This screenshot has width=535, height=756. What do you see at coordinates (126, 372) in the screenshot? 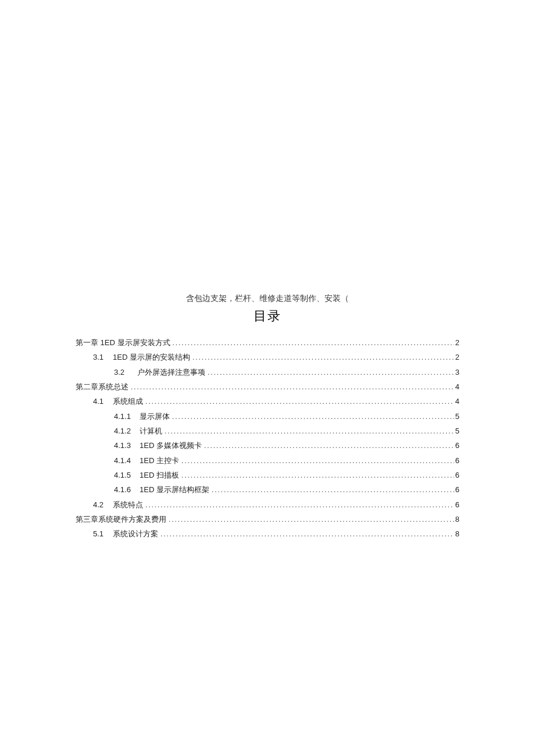
I see `toc-entry-number: 3.2` at bounding box center [126, 372].